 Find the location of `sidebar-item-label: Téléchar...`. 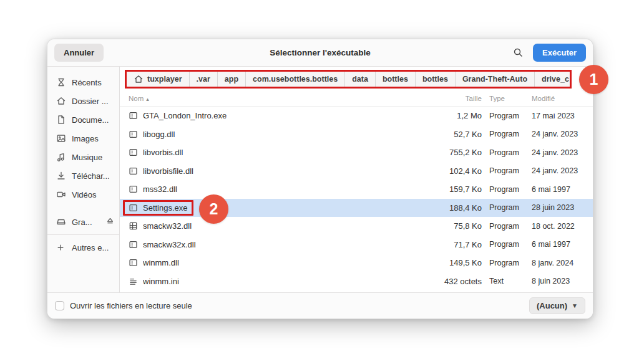

sidebar-item-label: Téléchar... is located at coordinates (91, 176).